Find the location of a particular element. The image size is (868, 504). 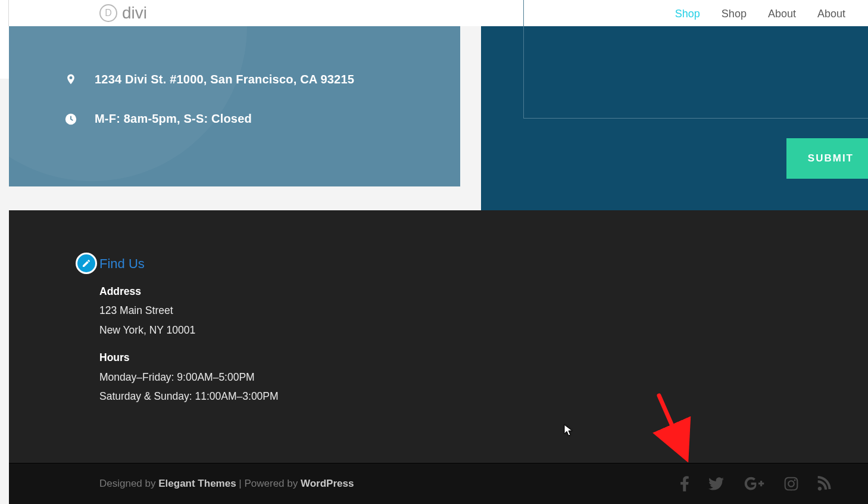

hours-line-1: Monday–Friday: 9:00AM–5:00PM is located at coordinates (213, 378).